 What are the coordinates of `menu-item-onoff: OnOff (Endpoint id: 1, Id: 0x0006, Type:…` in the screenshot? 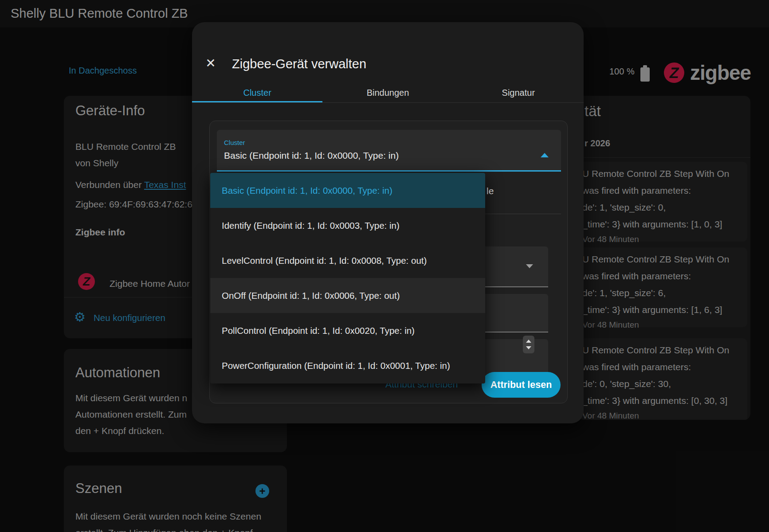 It's located at (348, 295).